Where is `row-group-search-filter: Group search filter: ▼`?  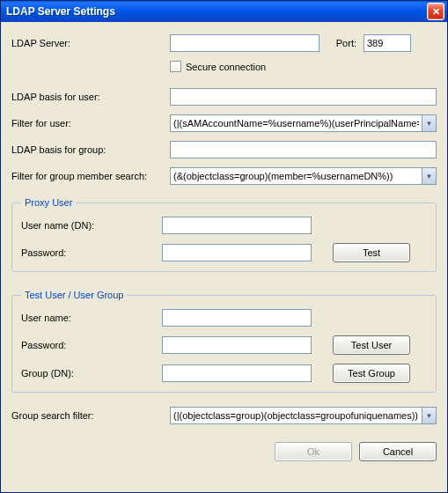 row-group-search-filter: Group search filter: ▼ is located at coordinates (224, 416).